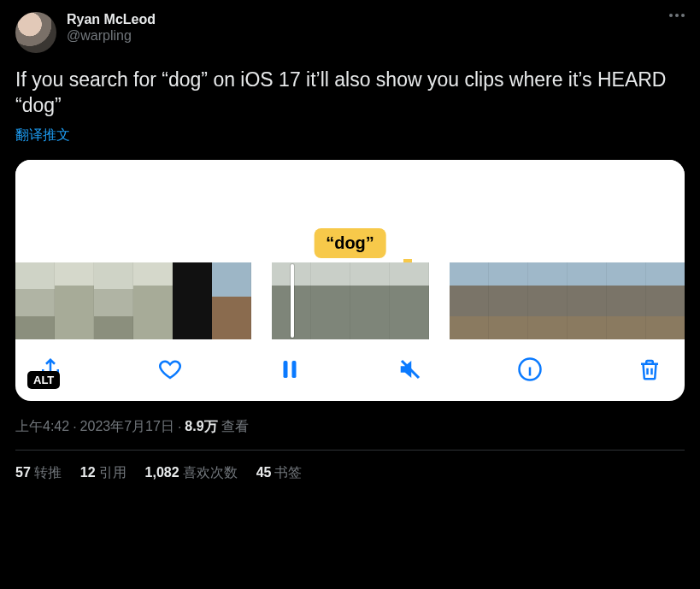  I want to click on likes-stat: 1,082喜欢次数, so click(191, 474).